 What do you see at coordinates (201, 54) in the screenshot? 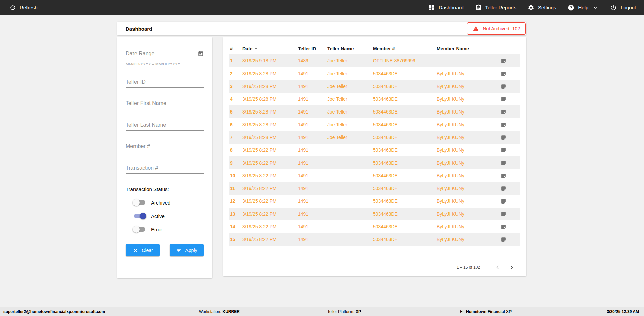
I see `calendar-icon` at bounding box center [201, 54].